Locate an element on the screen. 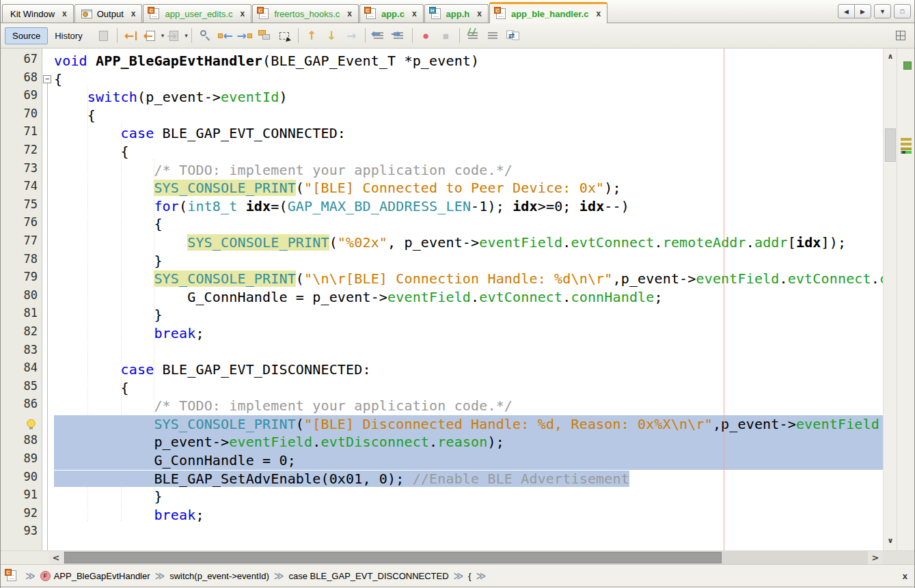 This screenshot has width=915, height=588. line-number-69: 69 is located at coordinates (21, 97).